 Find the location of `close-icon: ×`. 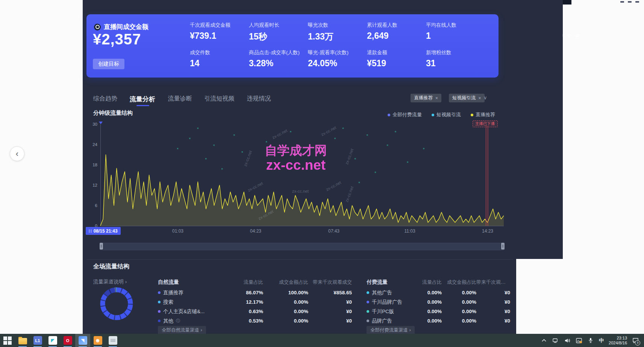

close-icon: × is located at coordinates (437, 98).